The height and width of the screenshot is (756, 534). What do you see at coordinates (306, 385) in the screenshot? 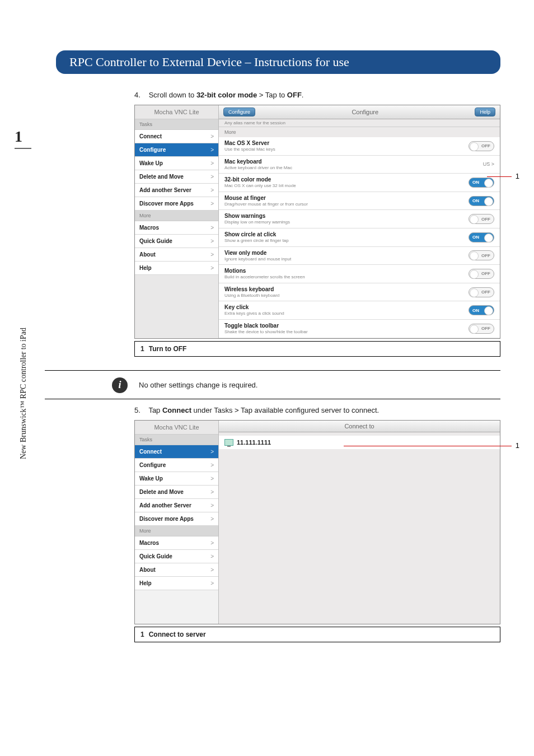
I see `info-row: i No other settings change is required.` at bounding box center [306, 385].